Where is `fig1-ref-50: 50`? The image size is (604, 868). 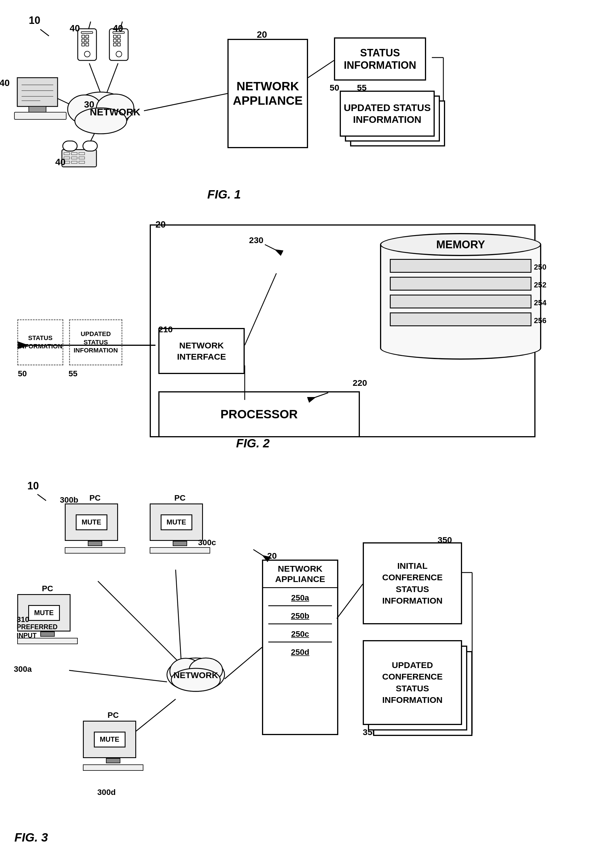
fig1-ref-50: 50 is located at coordinates (334, 88).